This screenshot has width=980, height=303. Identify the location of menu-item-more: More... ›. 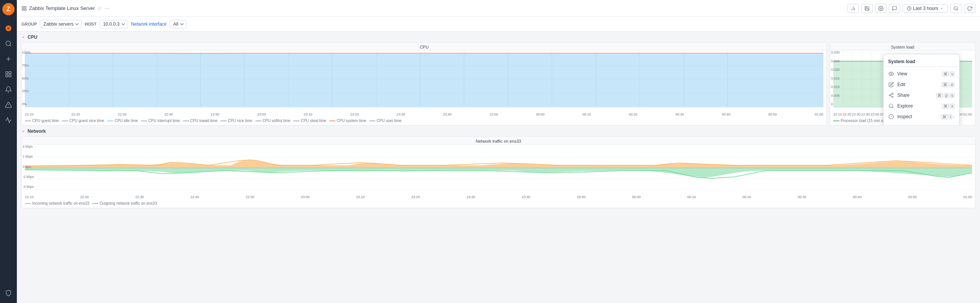
(921, 124).